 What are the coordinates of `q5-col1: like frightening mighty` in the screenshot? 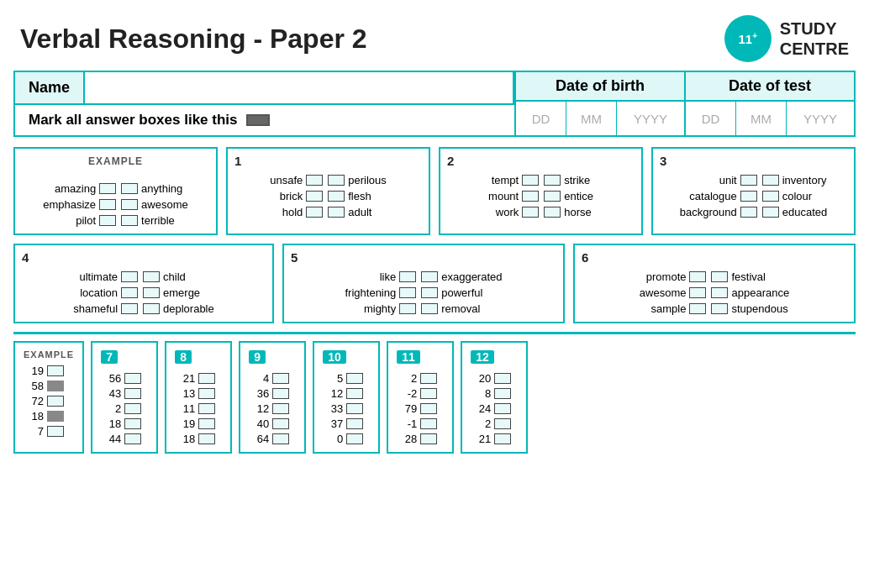 It's located at (382, 292).